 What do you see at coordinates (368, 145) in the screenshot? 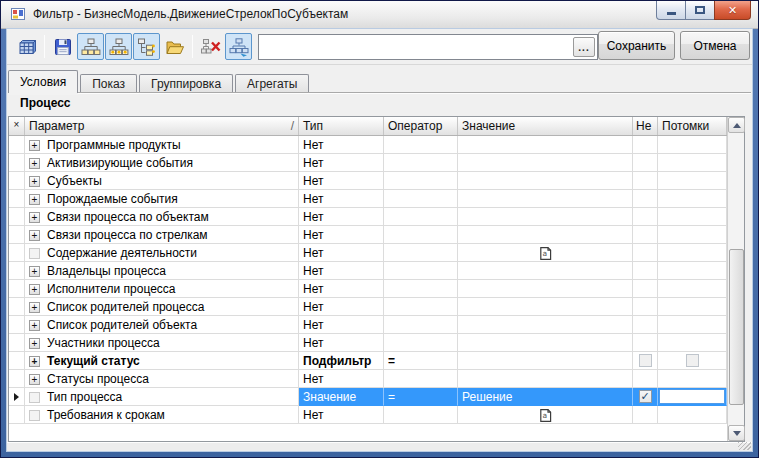
I see `table-row: +Программные продуктыНет` at bounding box center [368, 145].